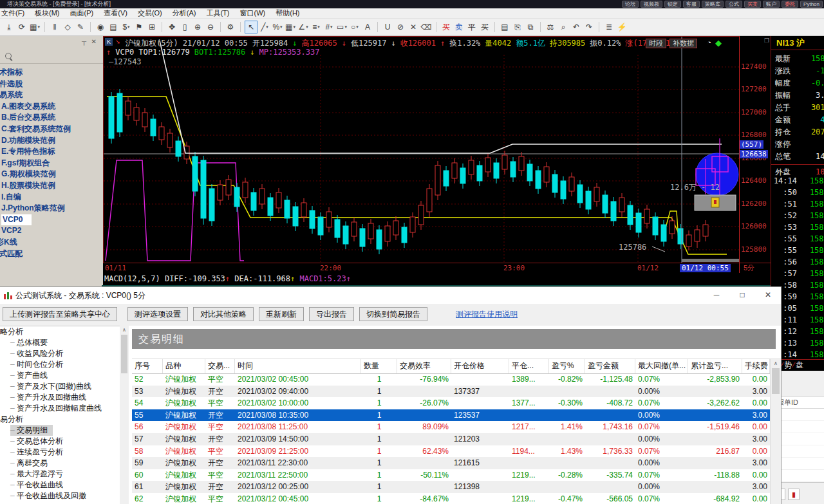 Image resolution: width=824 pixels, height=504 pixels. What do you see at coordinates (451, 452) in the screenshot?
I see `table-row: 58沪镍加权平空2021/03/09 21:25:00162.43%1194..…` at bounding box center [451, 452].